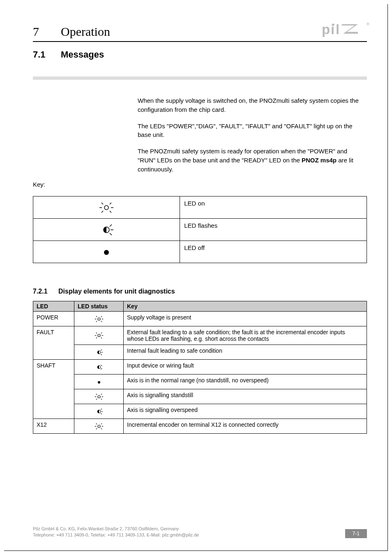  I want to click on legend-row-on: LED on, so click(200, 208).